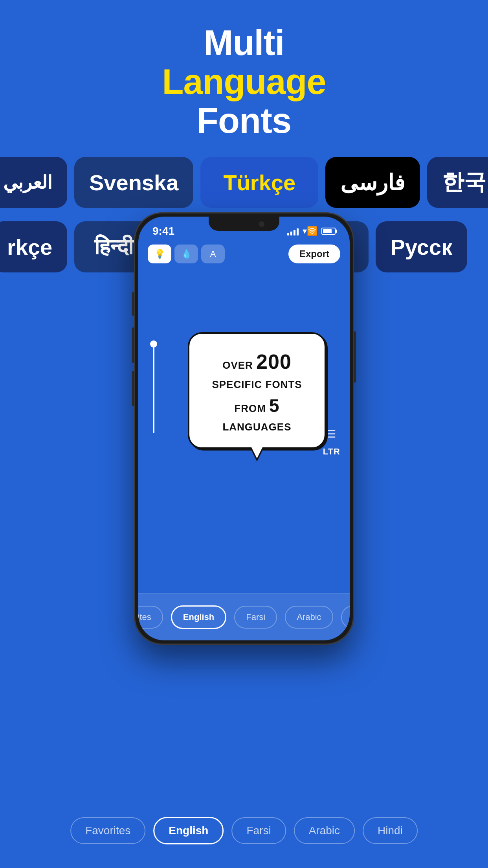  Describe the element at coordinates (133, 388) in the screenshot. I see `phone-button-vol-down` at that location.